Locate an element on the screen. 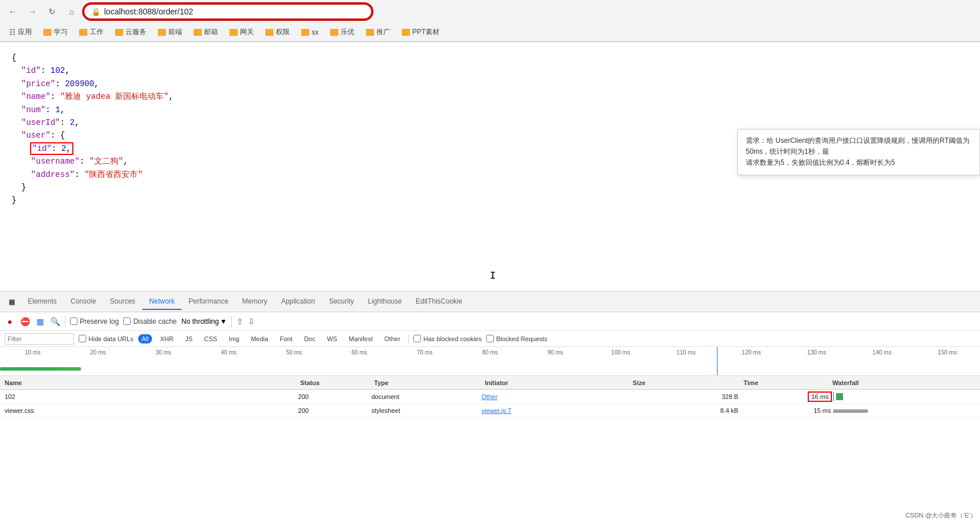 This screenshot has width=980, height=521. filter-toggle-button: ▦ is located at coordinates (40, 322).